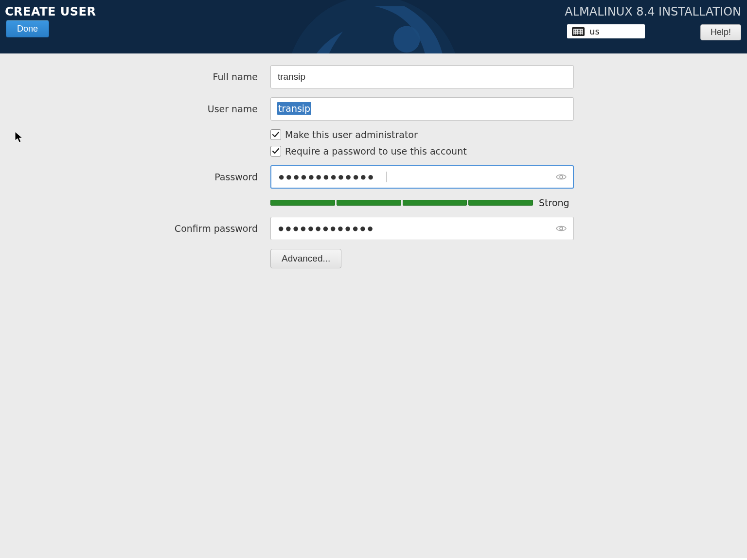 This screenshot has width=747, height=560. Describe the element at coordinates (422, 228) in the screenshot. I see `confirm-password-input` at that location.